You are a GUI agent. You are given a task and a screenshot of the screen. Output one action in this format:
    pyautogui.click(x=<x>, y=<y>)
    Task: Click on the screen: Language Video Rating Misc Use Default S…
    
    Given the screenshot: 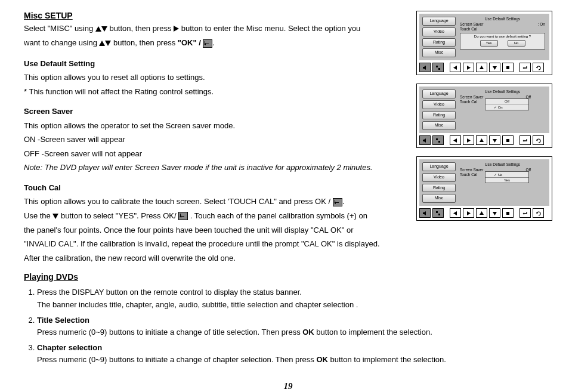 What is the action you would take?
    pyautogui.click(x=484, y=37)
    